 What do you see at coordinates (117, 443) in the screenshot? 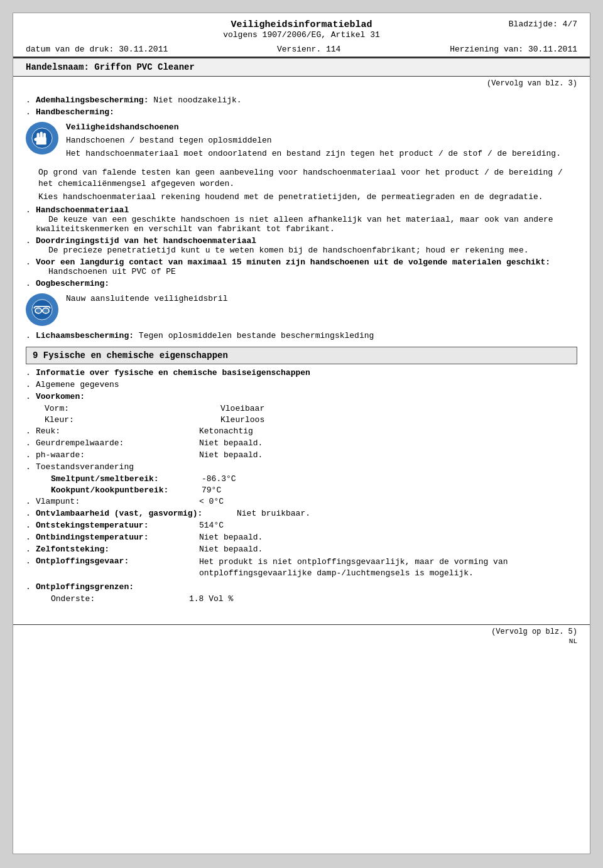
I see `geurdrempel-label: Geurdrempelwaarde:` at bounding box center [117, 443].